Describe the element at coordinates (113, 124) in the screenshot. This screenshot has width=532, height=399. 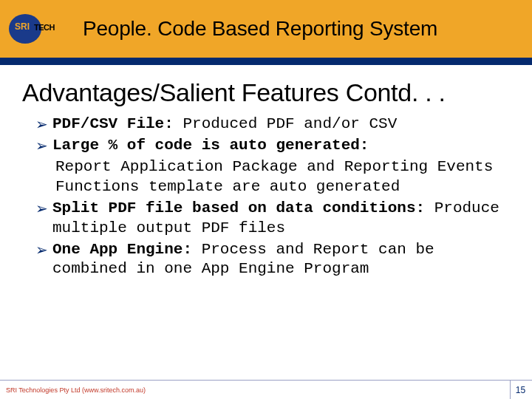
I see `bullet-lead: PDF/CSV File:` at that location.